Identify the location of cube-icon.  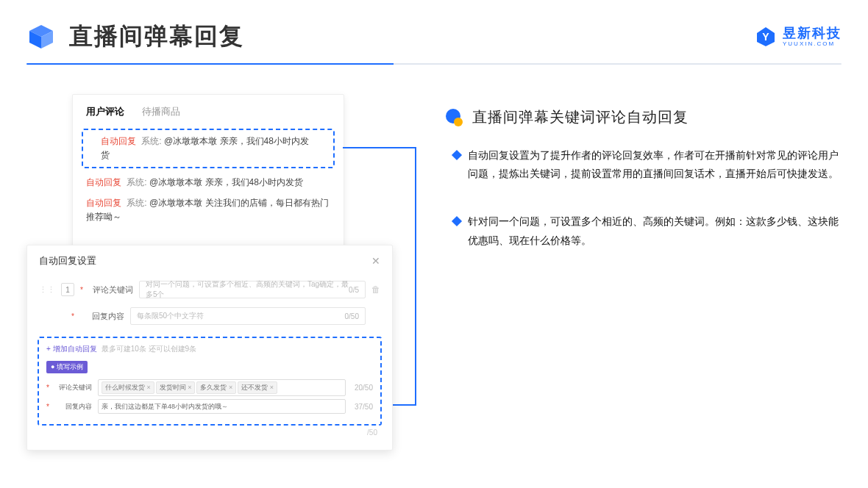
(41, 37).